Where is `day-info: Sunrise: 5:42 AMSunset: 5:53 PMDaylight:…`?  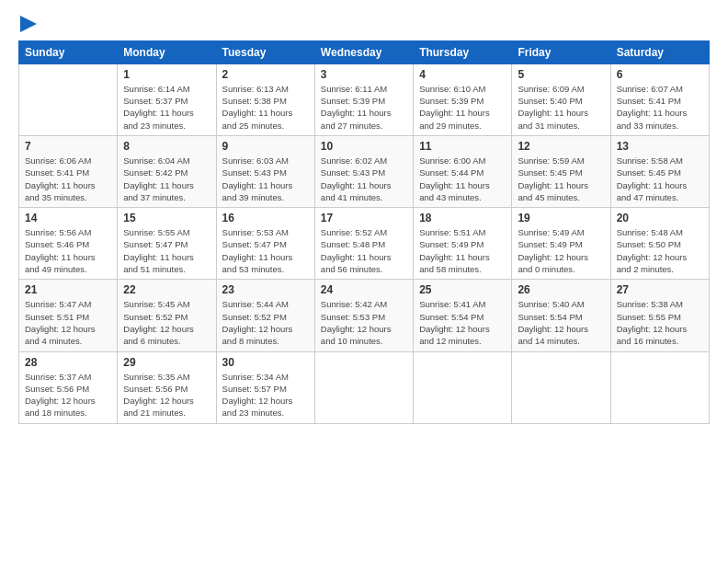
day-info: Sunrise: 5:42 AMSunset: 5:53 PMDaylight:… is located at coordinates (364, 322).